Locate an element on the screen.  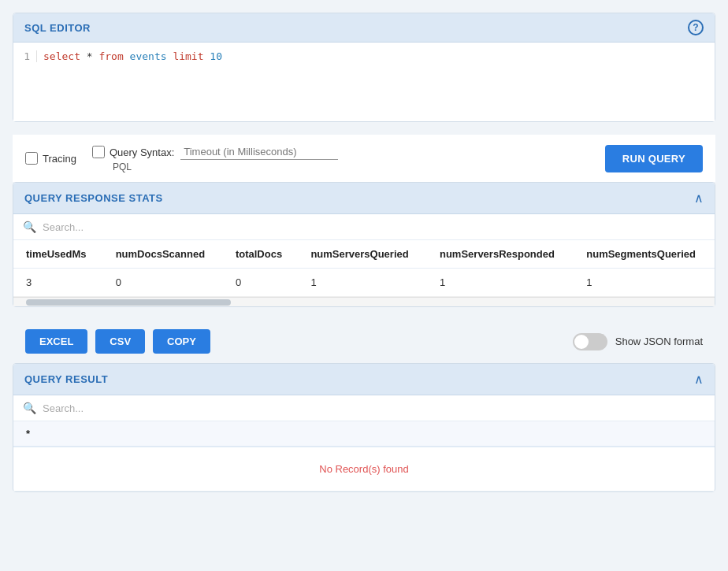
controls-row: Tracing Query Syntax: PQL RUN QUERY is located at coordinates (364, 158).